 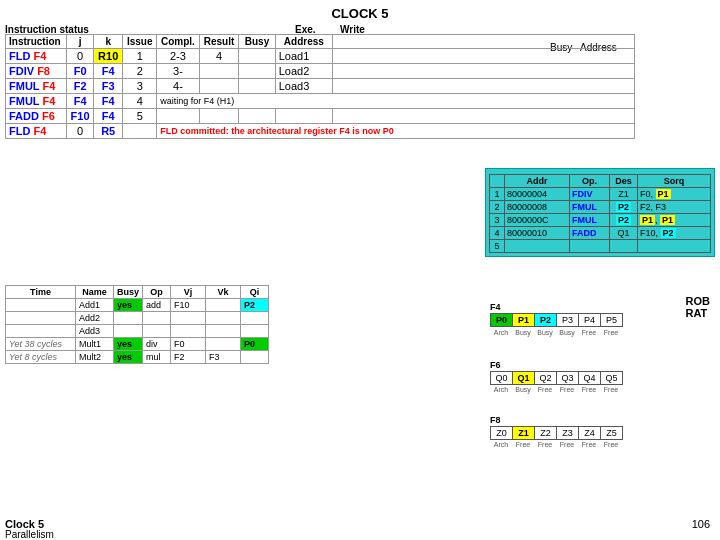 I want to click on instr-k: F3, so click(x=108, y=86).